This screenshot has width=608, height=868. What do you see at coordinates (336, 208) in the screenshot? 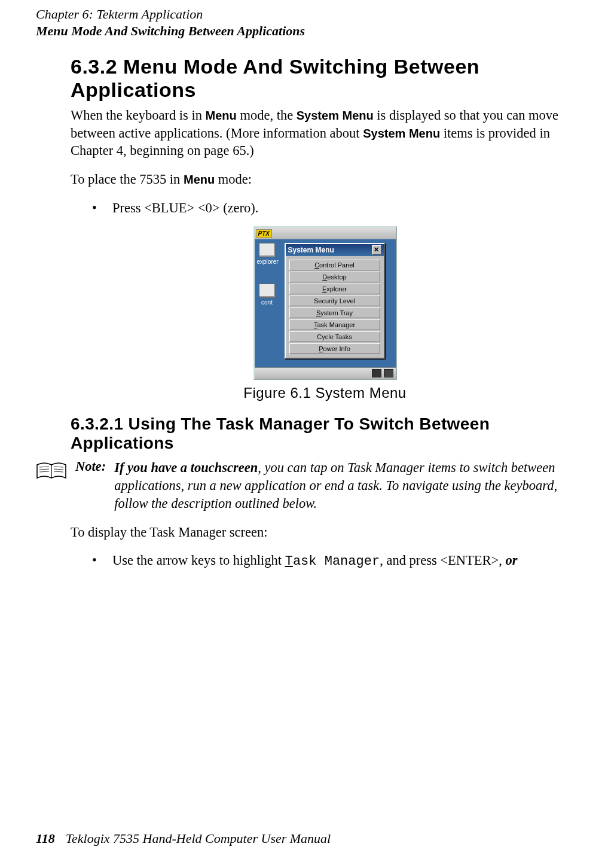
I see `bullet-list-1: Press <BLUE> <0> (zero).` at bounding box center [336, 208].